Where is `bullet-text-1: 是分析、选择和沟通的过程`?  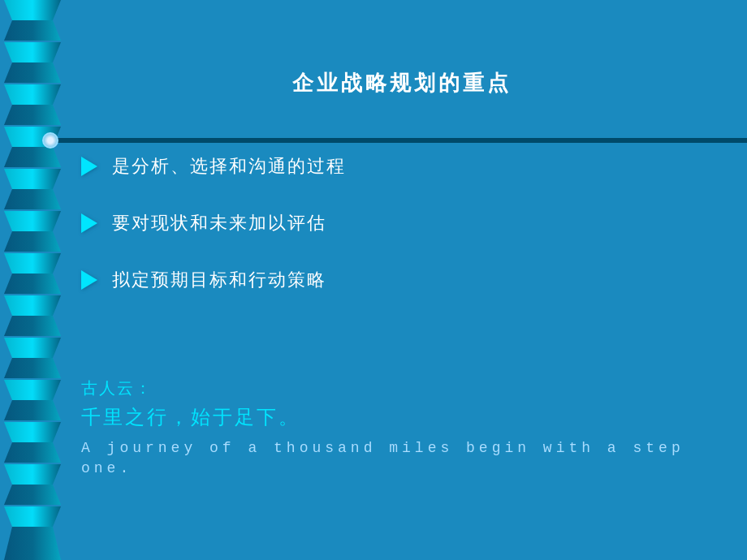 bullet-text-1: 是分析、选择和沟通的过程 is located at coordinates (229, 166).